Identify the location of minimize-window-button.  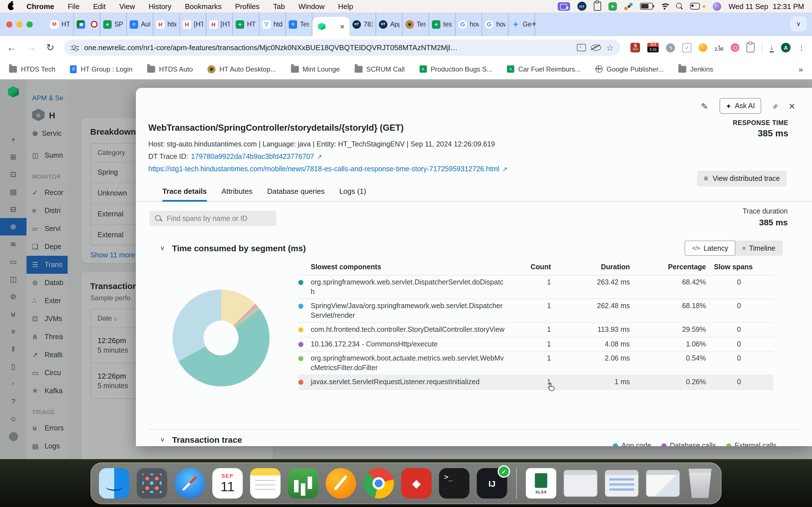
(19, 24).